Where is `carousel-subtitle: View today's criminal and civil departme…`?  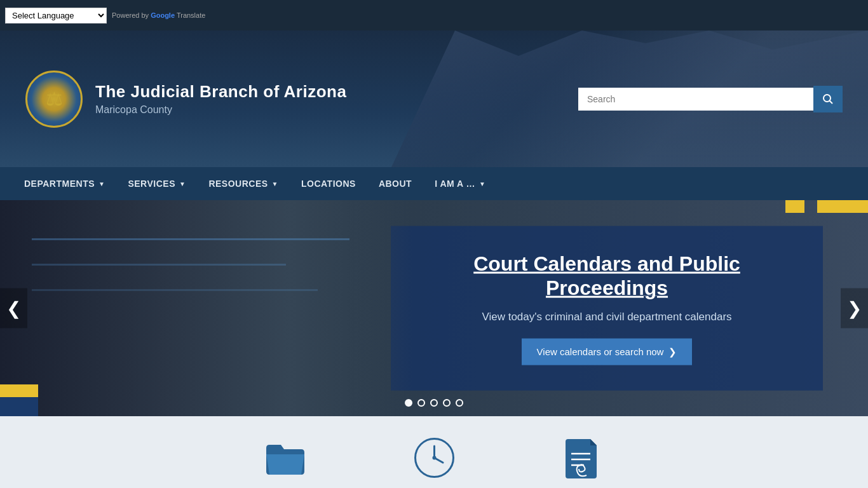 carousel-subtitle: View today's criminal and civil departme… is located at coordinates (607, 316).